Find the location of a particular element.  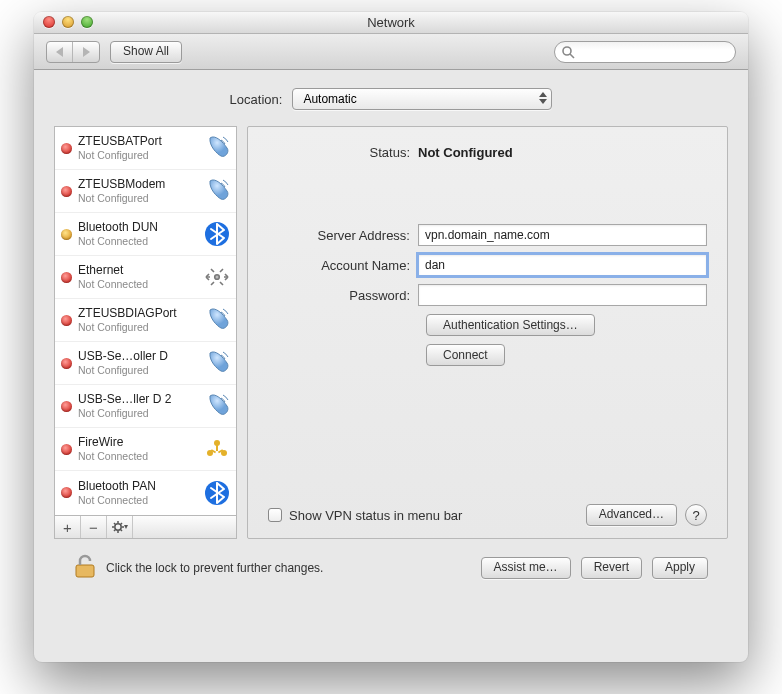

service-item: USB-Se…ller D 2Not Configured is located at coordinates (146, 406).